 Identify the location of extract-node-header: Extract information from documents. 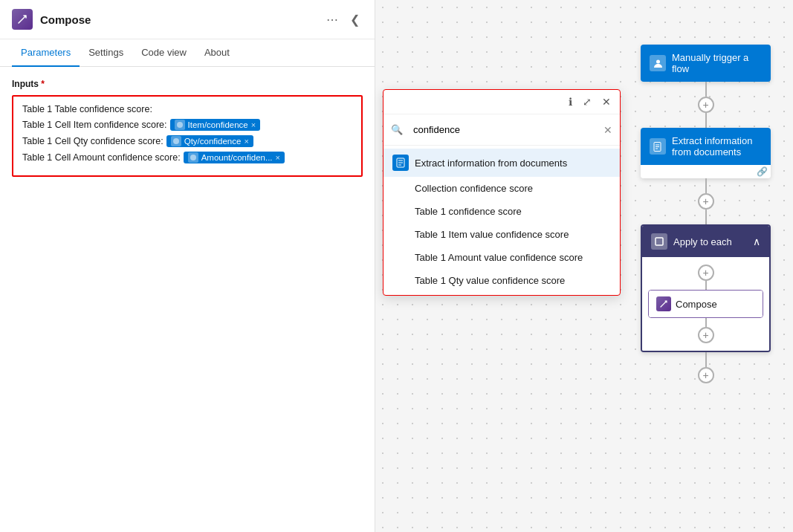
(706, 146).